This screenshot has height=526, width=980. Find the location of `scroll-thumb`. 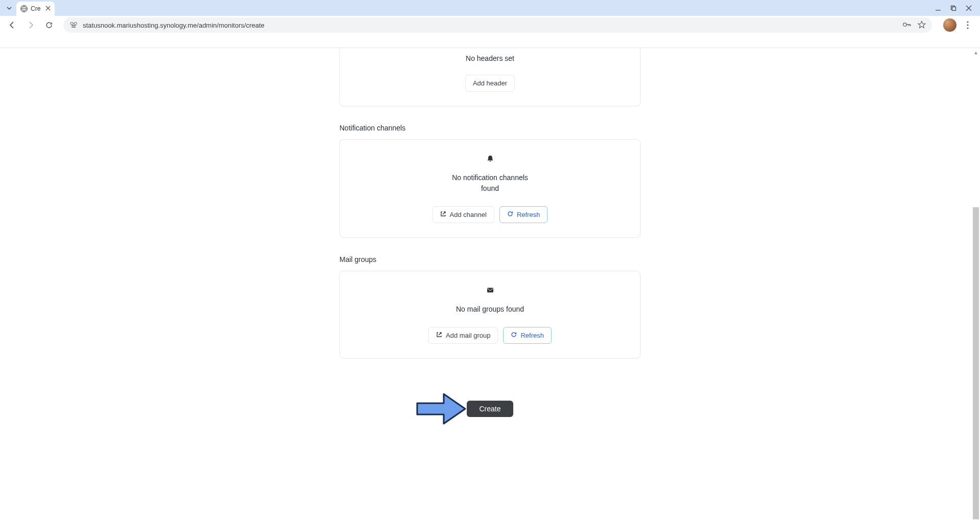

scroll-thumb is located at coordinates (976, 363).